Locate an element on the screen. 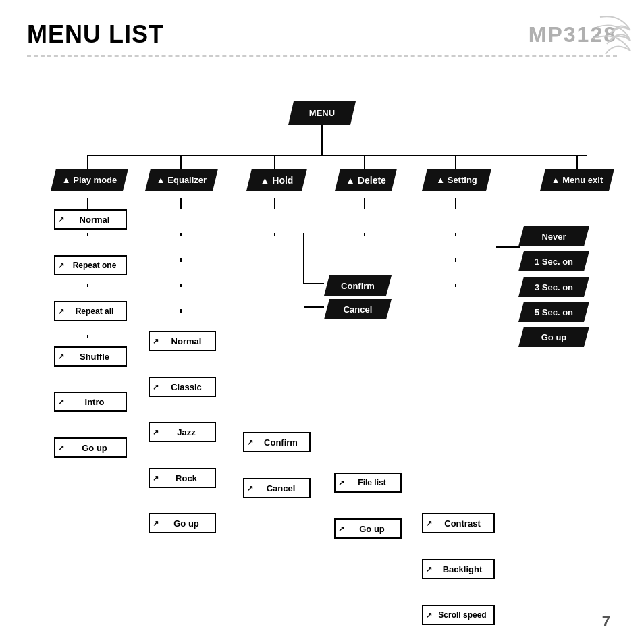  backlight-5sec: 5 Sec. on is located at coordinates (554, 312).